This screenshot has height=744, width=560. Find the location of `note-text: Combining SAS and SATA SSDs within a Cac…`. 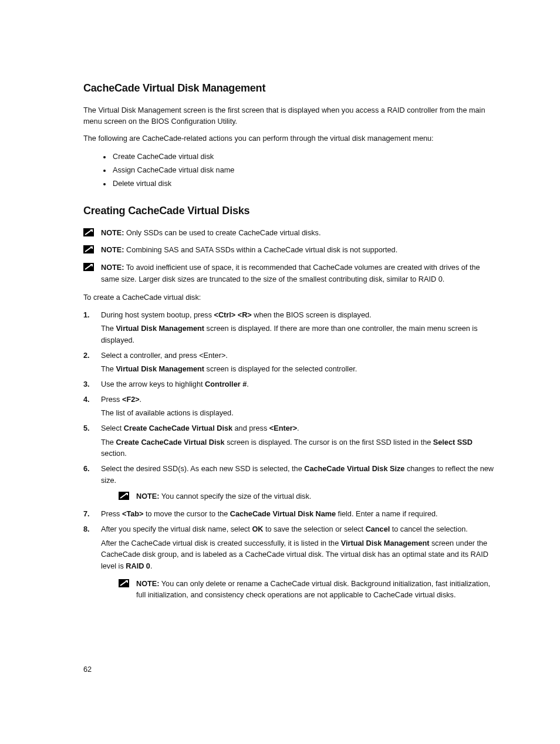

note-text: Combining SAS and SATA SSDs within a Cac… is located at coordinates (262, 250).